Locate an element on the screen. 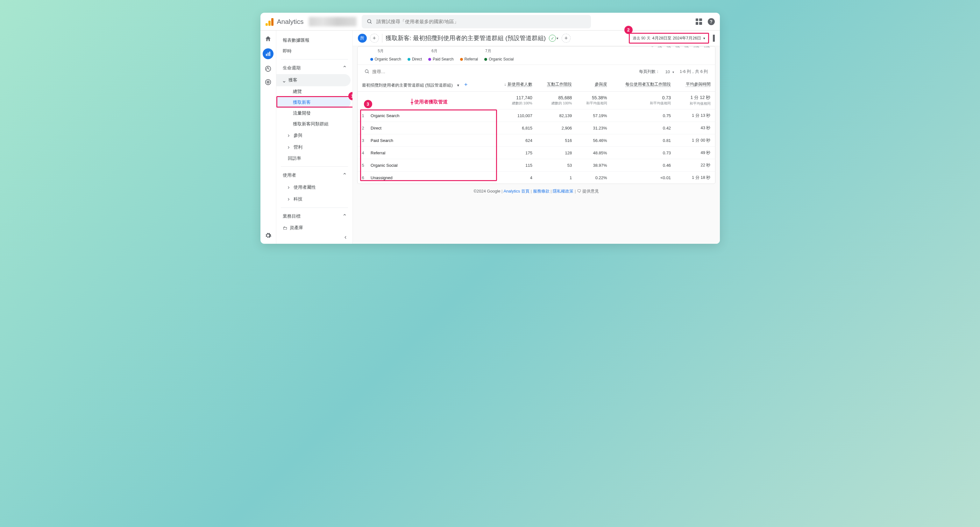 The width and height of the screenshot is (980, 527). explore-icon is located at coordinates (268, 69).